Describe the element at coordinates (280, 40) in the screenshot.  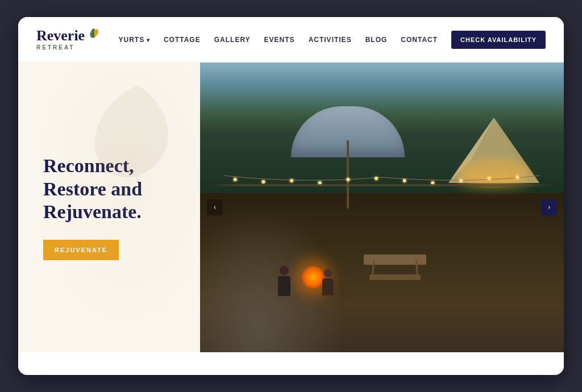
I see `nav-events: EVENTS` at that location.